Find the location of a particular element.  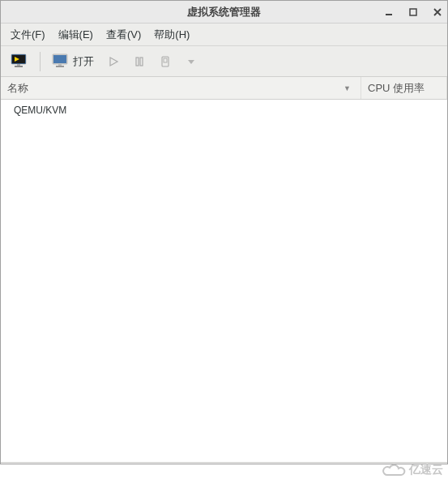

monitor-new-icon is located at coordinates (19, 62).